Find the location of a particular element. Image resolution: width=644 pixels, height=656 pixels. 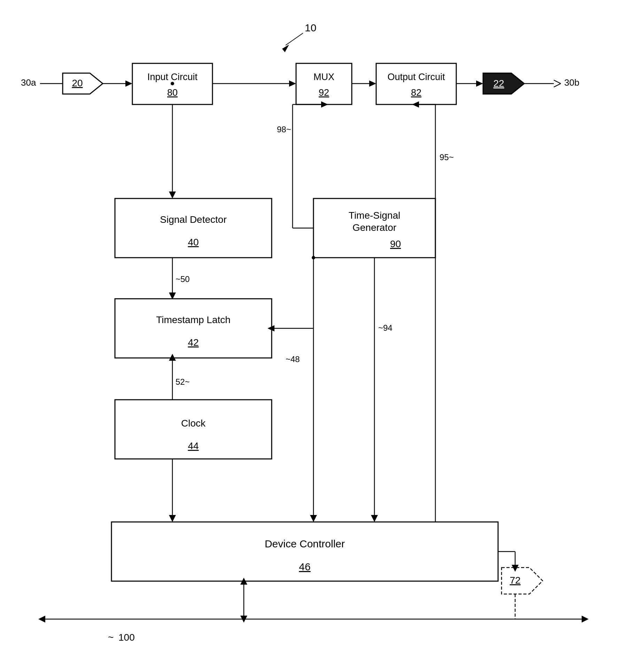

diagram-title: 10 is located at coordinates (308, 30).